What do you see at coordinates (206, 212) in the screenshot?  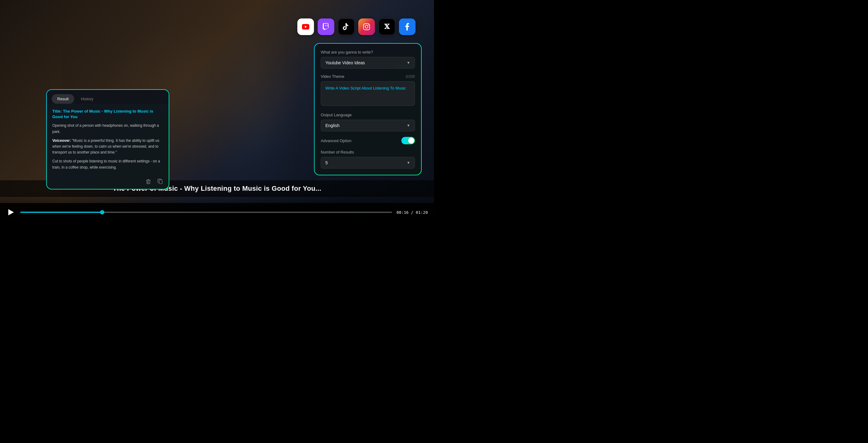 I see `progress-bar` at bounding box center [206, 212].